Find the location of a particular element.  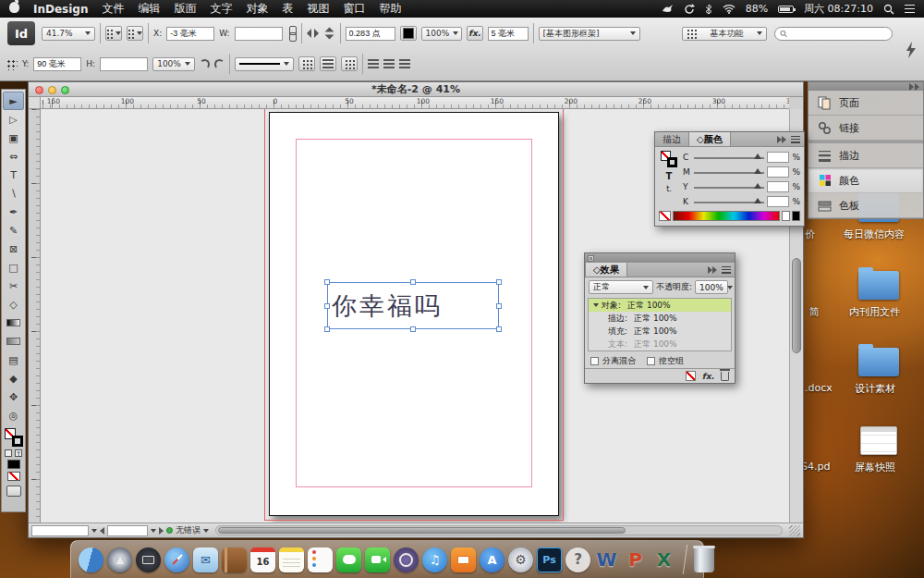

flip-horizontal-button is located at coordinates (312, 33).